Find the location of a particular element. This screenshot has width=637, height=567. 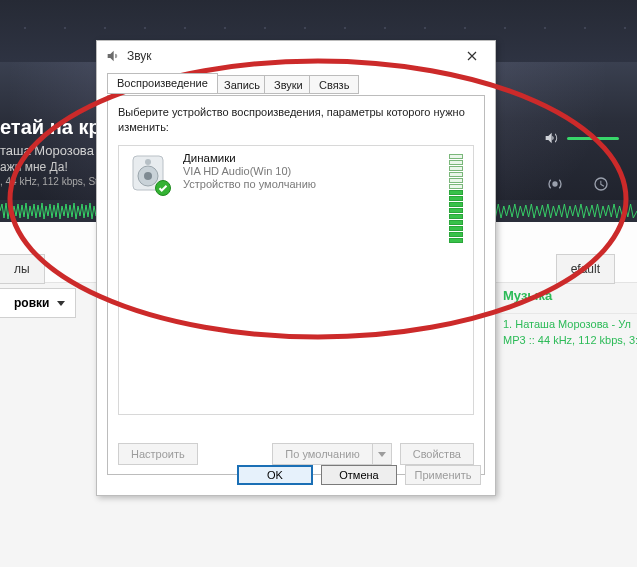

player-controls-right is located at coordinates (581, 138).